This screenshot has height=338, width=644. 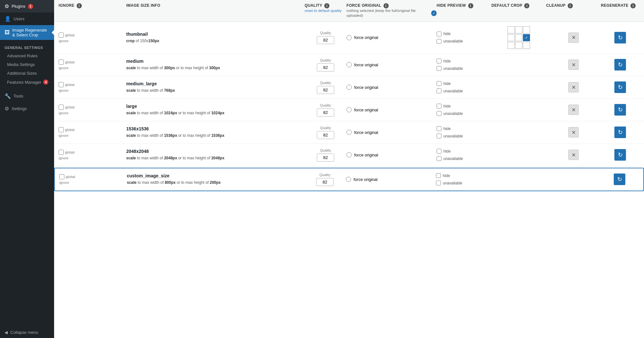 What do you see at coordinates (439, 176) in the screenshot?
I see `hide-checkbox-custom_image_size` at bounding box center [439, 176].